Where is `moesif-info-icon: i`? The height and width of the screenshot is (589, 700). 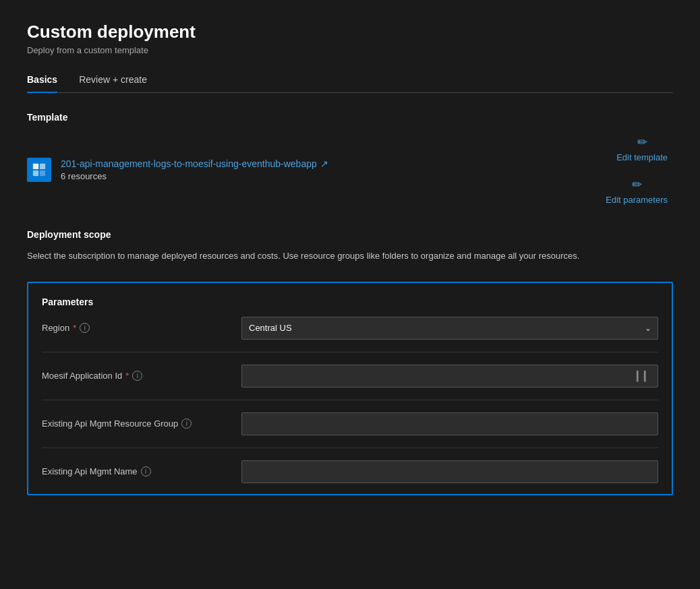
moesif-info-icon: i is located at coordinates (138, 376).